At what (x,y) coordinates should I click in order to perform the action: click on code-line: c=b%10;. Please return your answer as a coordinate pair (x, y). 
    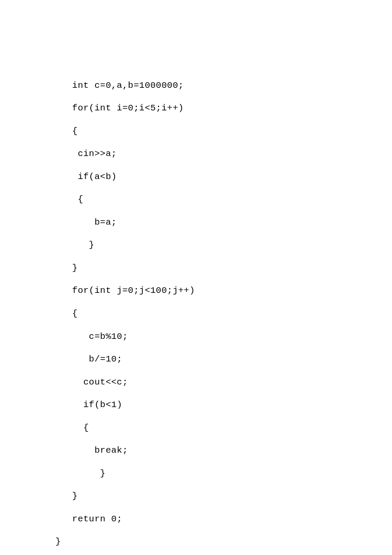
    Looking at the image, I should click on (92, 337).